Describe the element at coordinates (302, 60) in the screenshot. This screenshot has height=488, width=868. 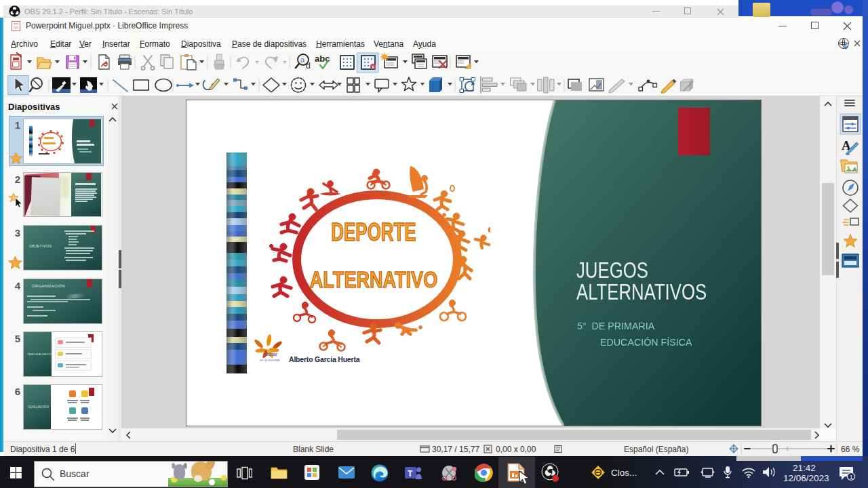
I see `svg-text: a` at that location.